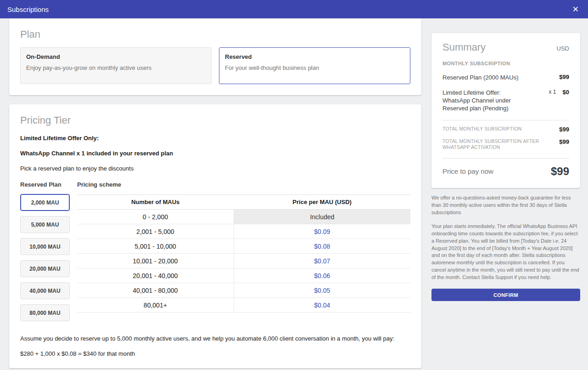 The width and height of the screenshot is (588, 370). What do you see at coordinates (215, 168) in the screenshot?
I see `pick-plan-instruction: Pick a reserved plan to enjoy the discou…` at bounding box center [215, 168].